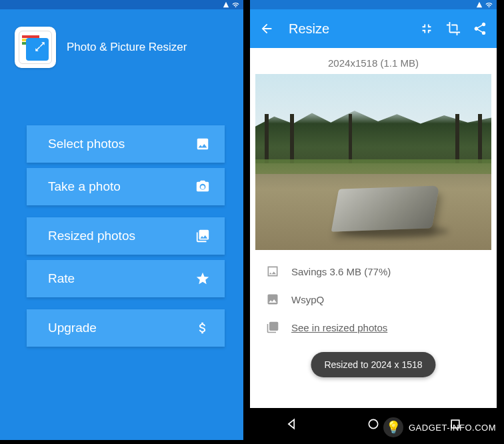 This screenshot has height=444, width=504. Describe the element at coordinates (373, 327) in the screenshot. I see `see-link-row: See in resized photos` at that location.